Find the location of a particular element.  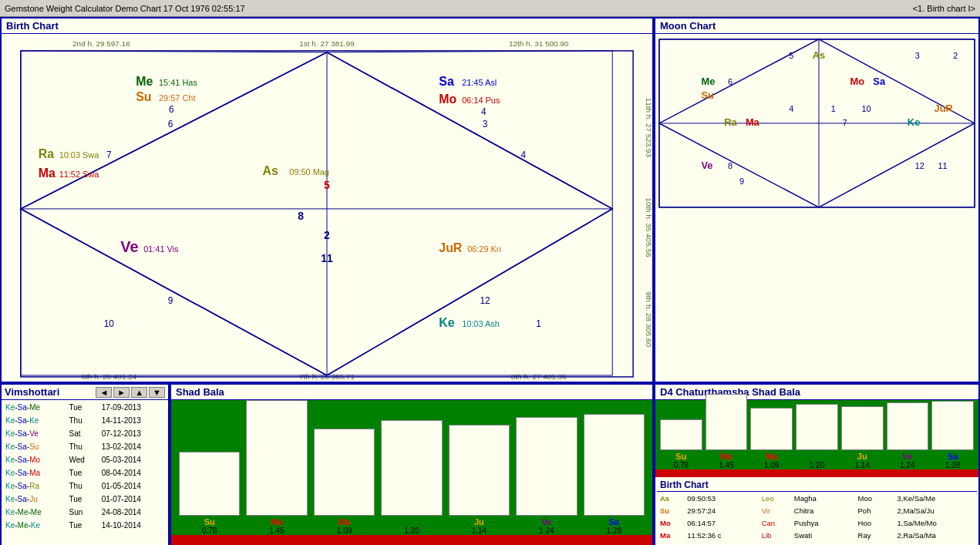

vim-date: 01-07-2014 is located at coordinates (133, 500).